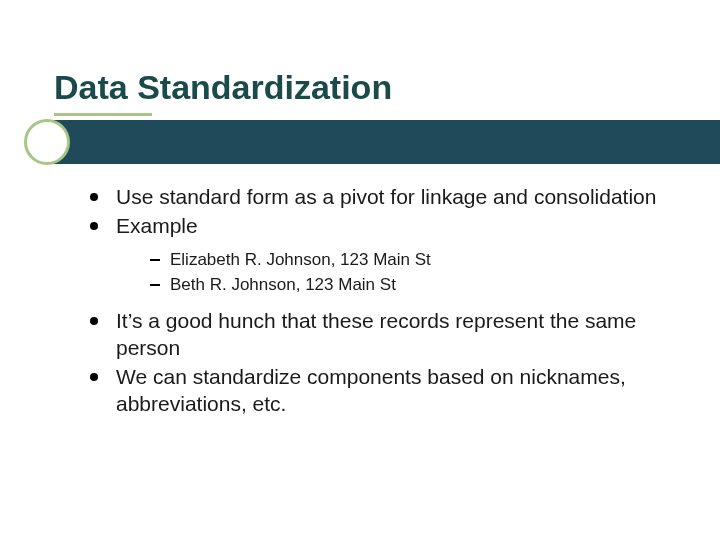 Image resolution: width=720 pixels, height=540 pixels. Describe the element at coordinates (157, 226) in the screenshot. I see `bullet-text: Example` at that location.